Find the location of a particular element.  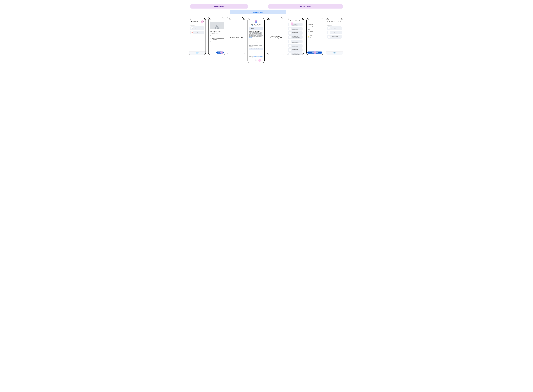

row-icon: ☾ is located at coordinates (329, 28).